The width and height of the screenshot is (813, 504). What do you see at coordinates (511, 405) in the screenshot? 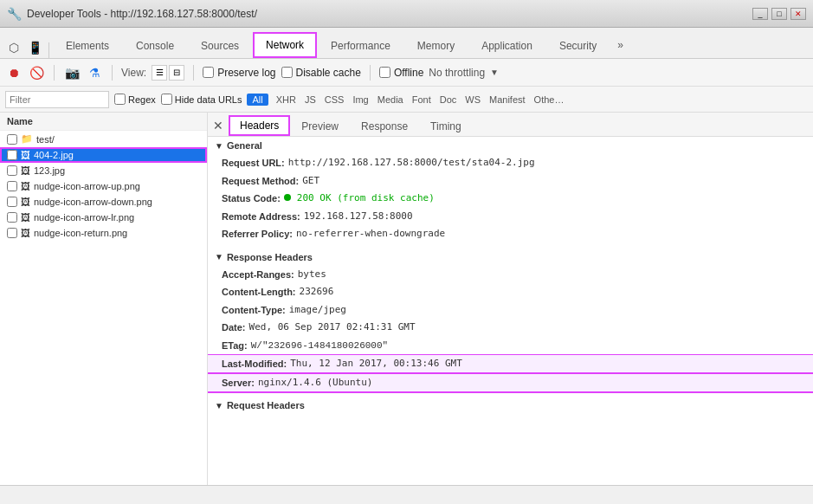
I see `request-headers-section-header: ▼ Request Headers` at bounding box center [511, 405].